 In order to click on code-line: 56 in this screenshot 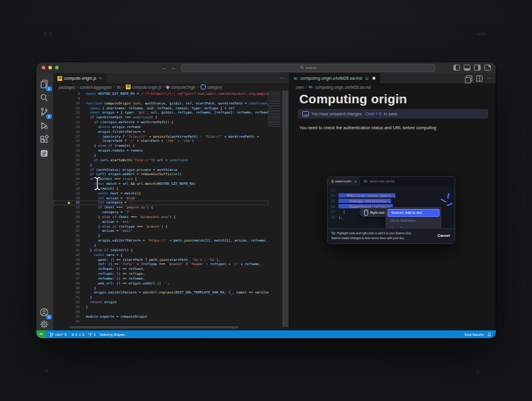, I will do `click(161, 322)`.